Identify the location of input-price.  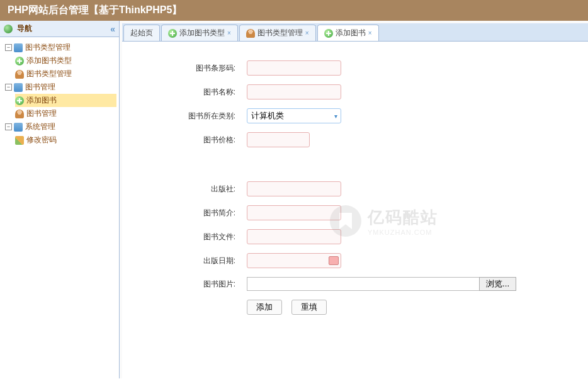
(278, 140).